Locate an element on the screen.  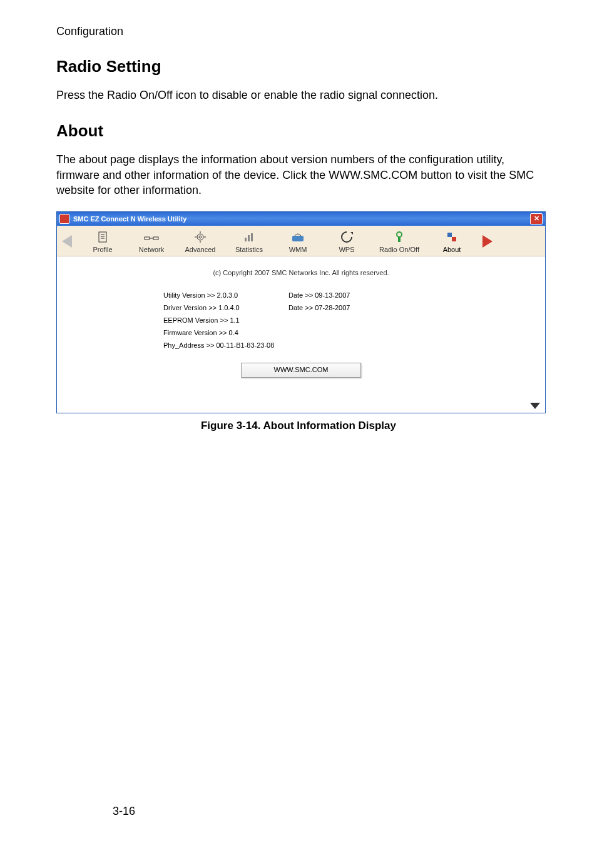
tab-radio-onoff: Radio On/Off is located at coordinates (399, 241).